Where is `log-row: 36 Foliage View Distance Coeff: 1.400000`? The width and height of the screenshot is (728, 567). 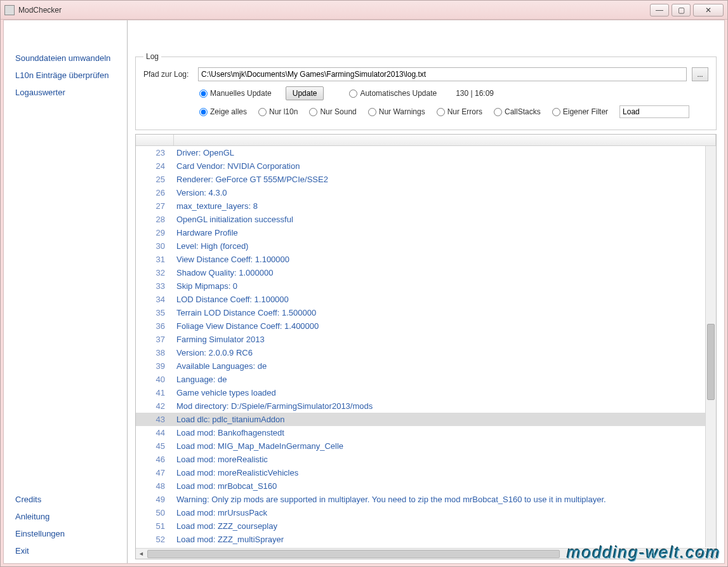 log-row: 36 Foliage View Distance Coeff: 1.400000 is located at coordinates (426, 326).